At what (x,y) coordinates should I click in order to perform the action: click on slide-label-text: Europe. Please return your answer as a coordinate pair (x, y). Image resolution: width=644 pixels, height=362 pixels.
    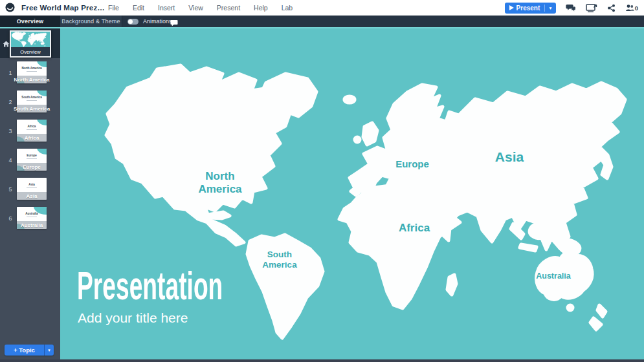
    Looking at the image, I should click on (32, 167).